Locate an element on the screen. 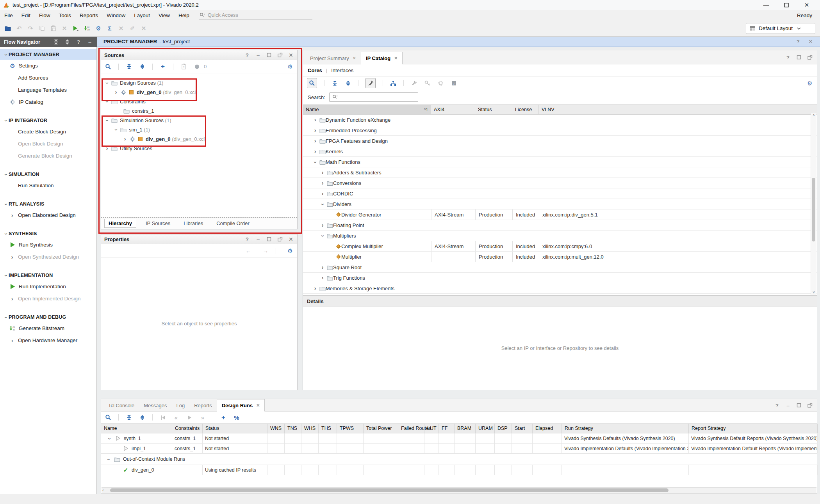 Image resolution: width=820 pixels, height=504 pixels. sources-tool-badge is located at coordinates (197, 67).